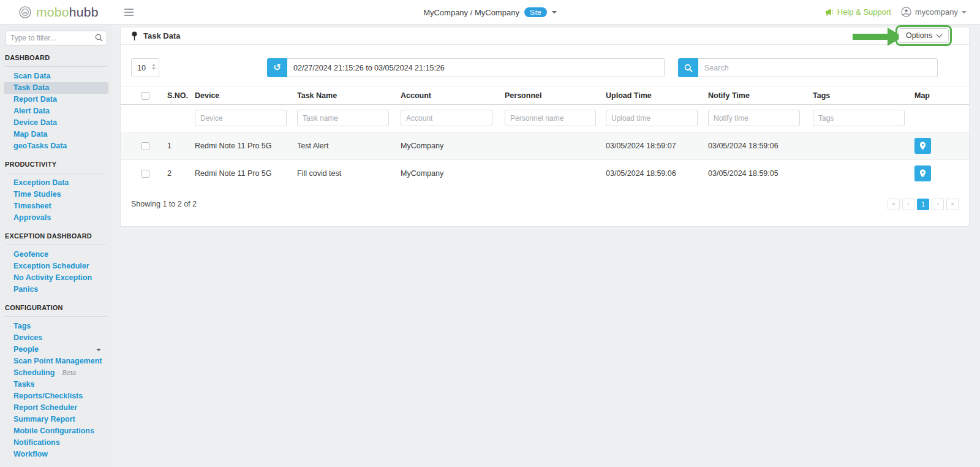  Describe the element at coordinates (146, 96) in the screenshot. I see `select-all-checkbox` at that location.